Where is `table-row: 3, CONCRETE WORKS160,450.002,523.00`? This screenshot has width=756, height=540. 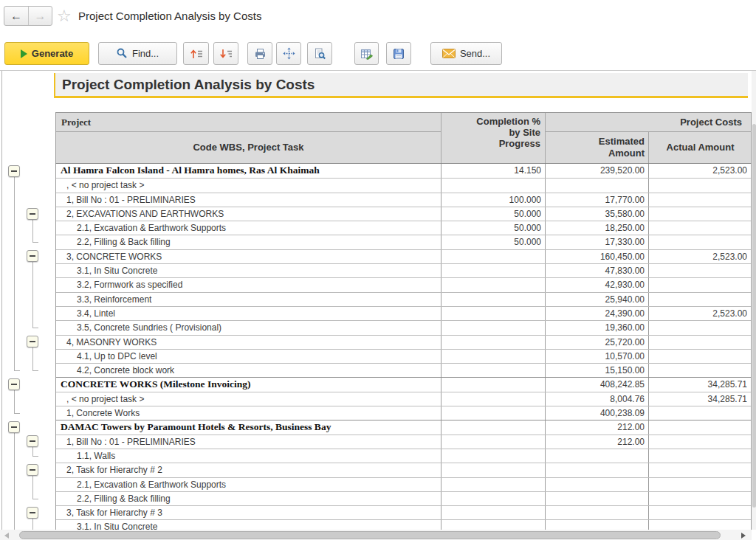
table-row: 3, CONCRETE WORKS160,450.002,523.00 is located at coordinates (403, 257).